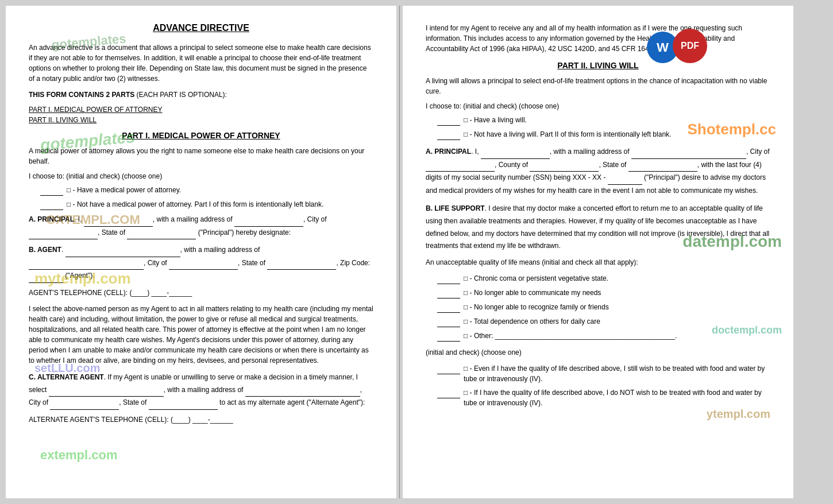 This screenshot has height=504, width=833. Describe the element at coordinates (597, 171) in the screenshot. I see `p2-principal-text: . I, , with a mailing address of , City …` at that location.